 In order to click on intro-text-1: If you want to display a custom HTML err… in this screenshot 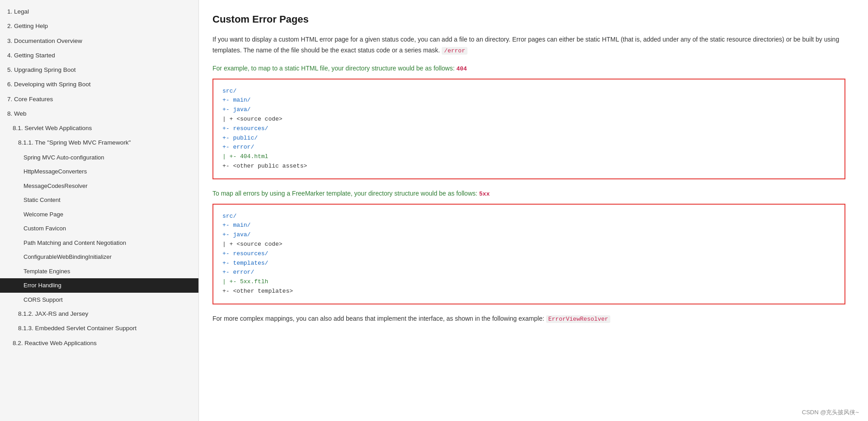, I will do `click(526, 45)`.